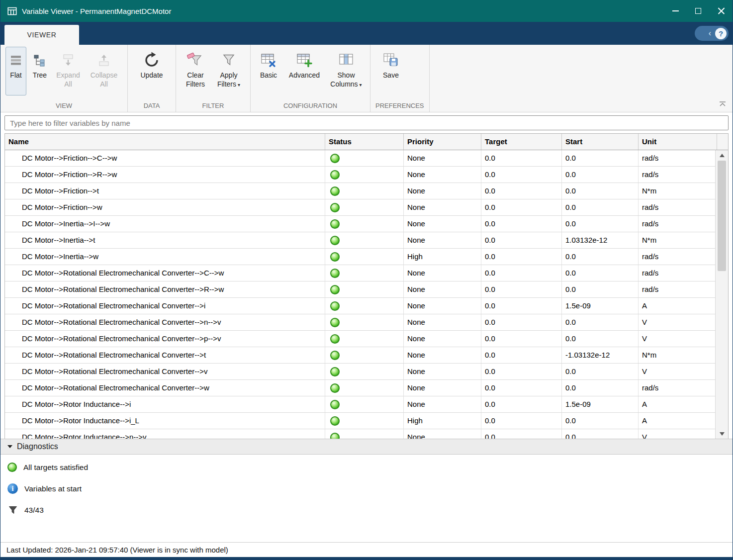  Describe the element at coordinates (40, 71) in the screenshot. I see `tree-button: Tree` at that location.